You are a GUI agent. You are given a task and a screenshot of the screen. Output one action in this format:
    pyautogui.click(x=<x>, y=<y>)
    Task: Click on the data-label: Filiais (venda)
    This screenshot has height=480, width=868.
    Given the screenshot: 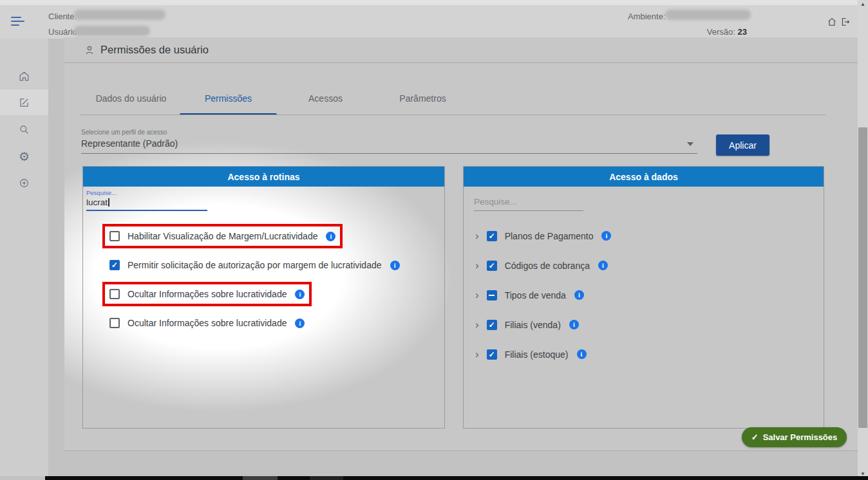 What is the action you would take?
    pyautogui.click(x=533, y=325)
    